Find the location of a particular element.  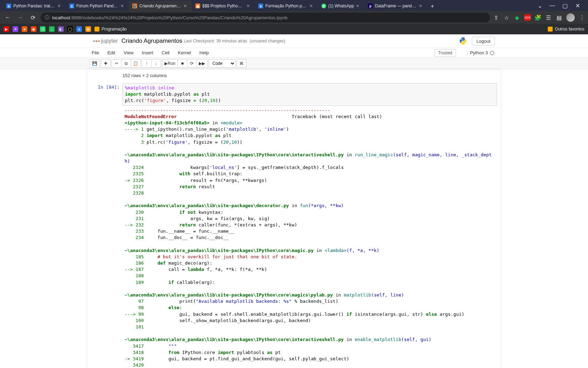

folder-icon is located at coordinates (550, 29).